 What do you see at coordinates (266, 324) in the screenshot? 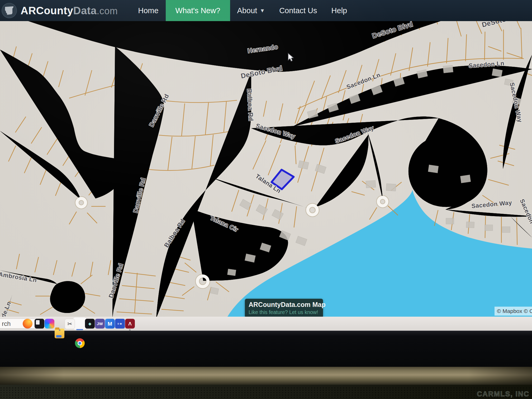
I see `windows-taskbar: rch ✂ ◆ JW M ≡★ Λ` at bounding box center [266, 324].